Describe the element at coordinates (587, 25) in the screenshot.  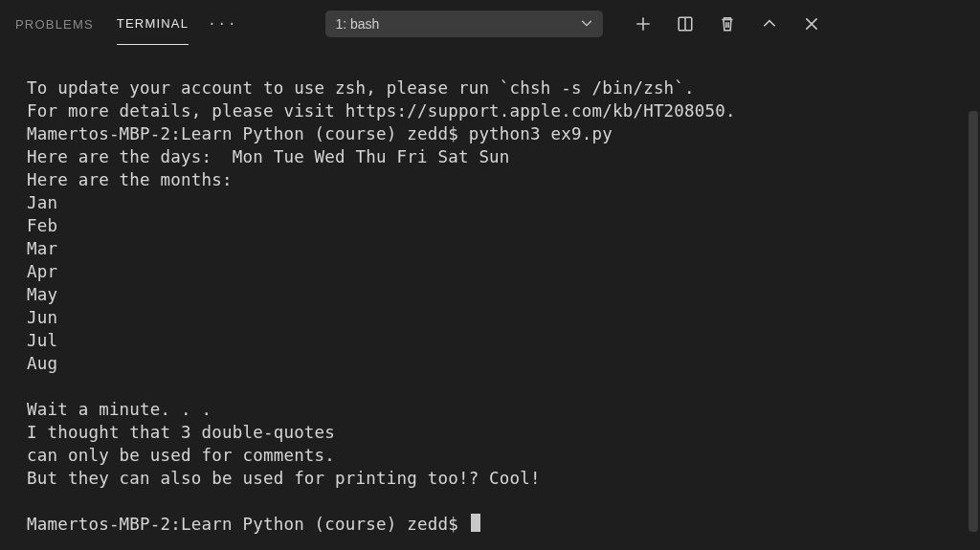
I see `chevron-down-icon` at that location.